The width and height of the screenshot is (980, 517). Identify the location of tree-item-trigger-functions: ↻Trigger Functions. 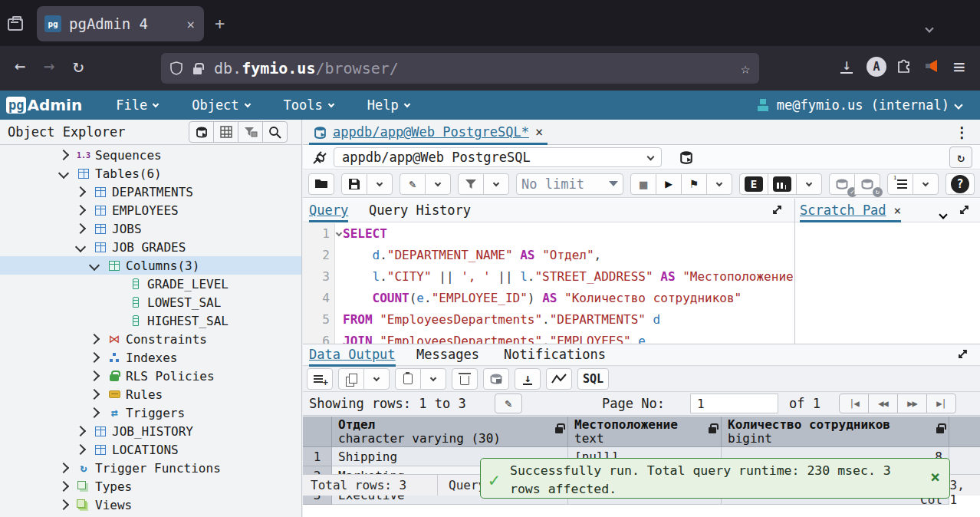
(150, 468).